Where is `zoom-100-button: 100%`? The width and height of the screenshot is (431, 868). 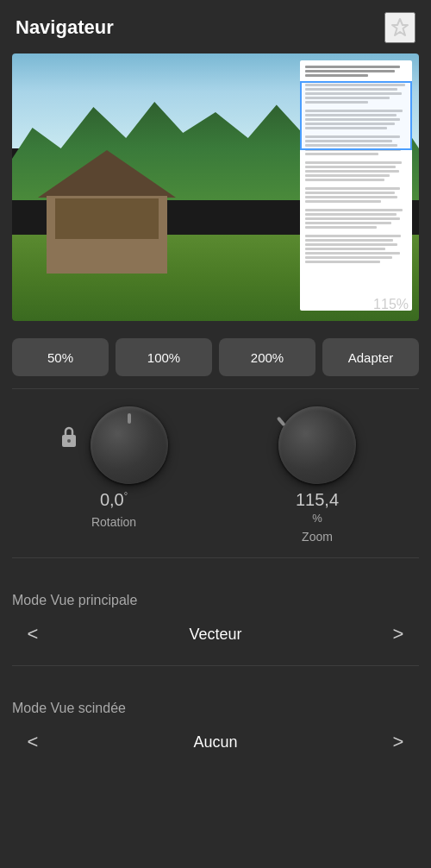 zoom-100-button: 100% is located at coordinates (164, 357).